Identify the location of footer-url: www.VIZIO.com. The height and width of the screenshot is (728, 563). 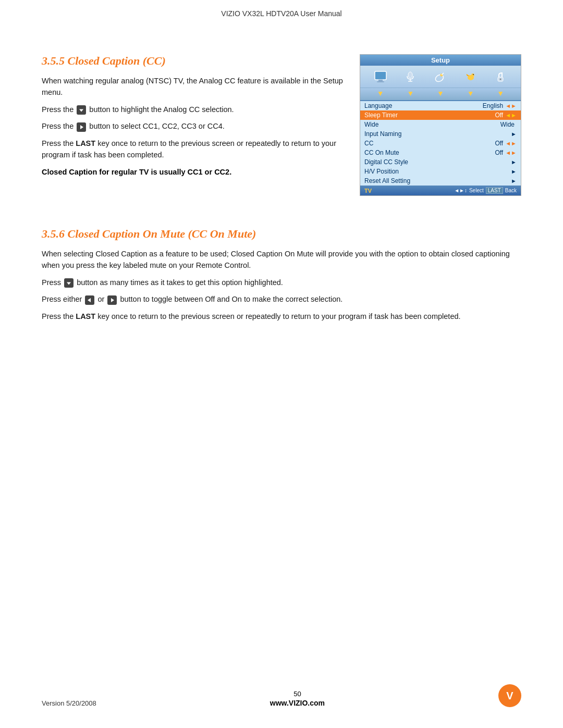
(297, 703).